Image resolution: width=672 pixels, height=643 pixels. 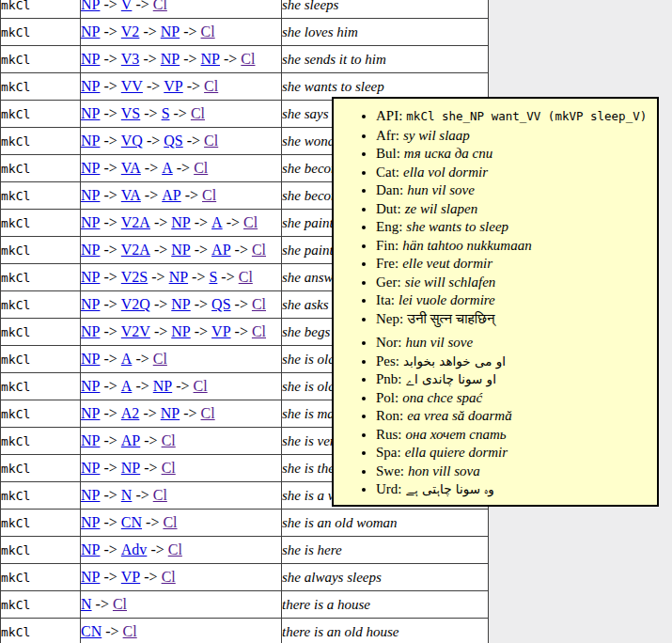 What do you see at coordinates (387, 263) in the screenshot?
I see `language-label: Fre:` at bounding box center [387, 263].